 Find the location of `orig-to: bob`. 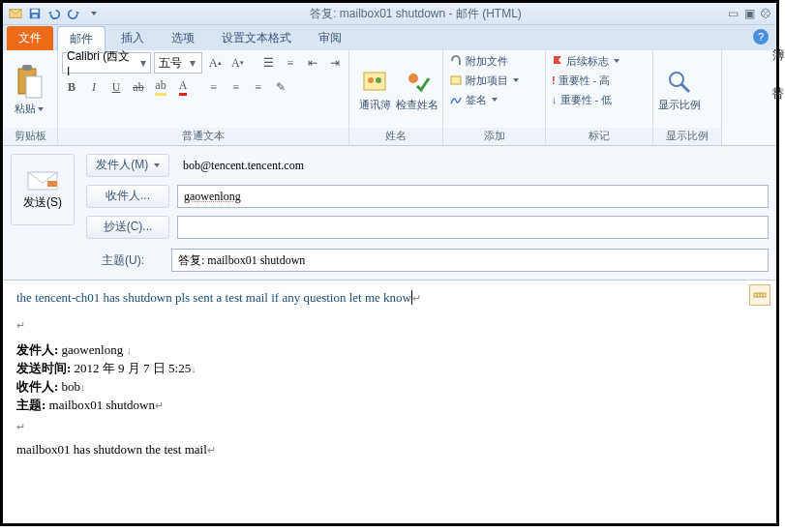

orig-to: bob is located at coordinates (72, 387).